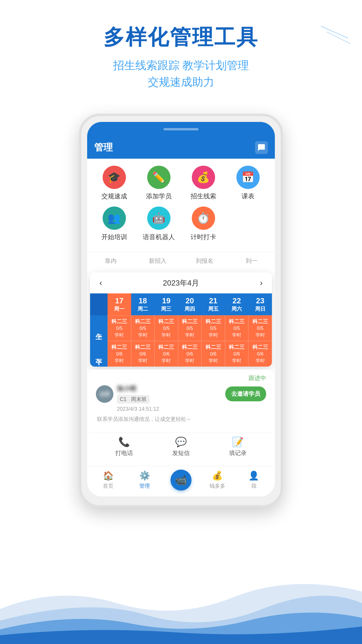  I want to click on calendar-next-button: ›, so click(261, 283).